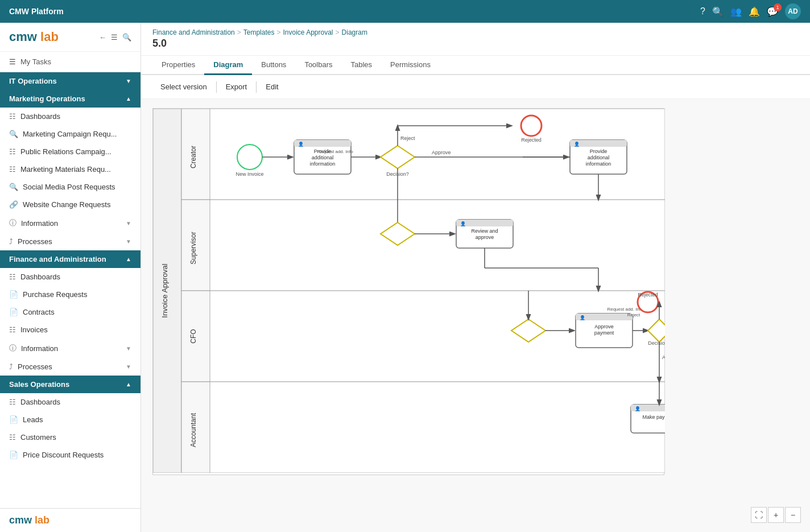 The height and width of the screenshot is (532, 810). I want to click on sidebar-item-invoices: ☷ Invoices, so click(71, 330).